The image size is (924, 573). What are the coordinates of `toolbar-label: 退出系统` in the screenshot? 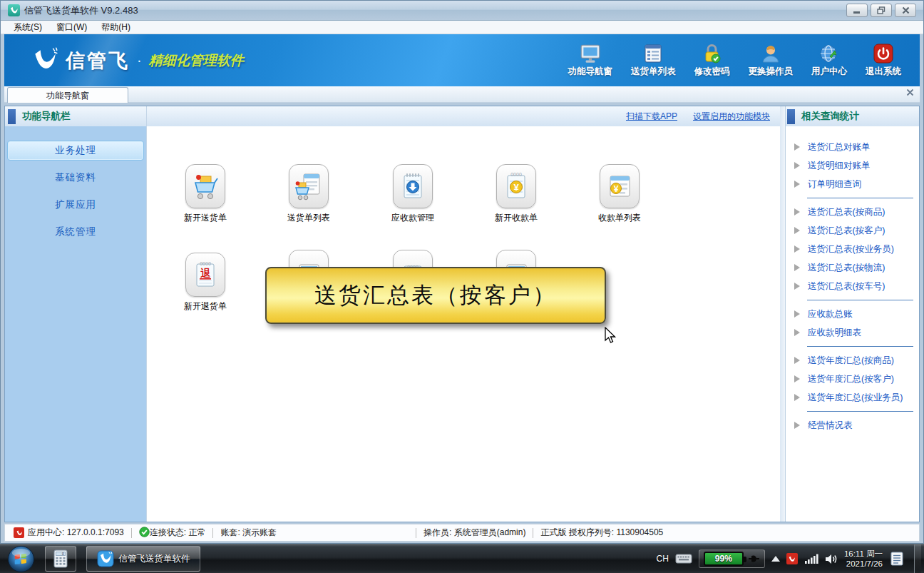 It's located at (883, 71).